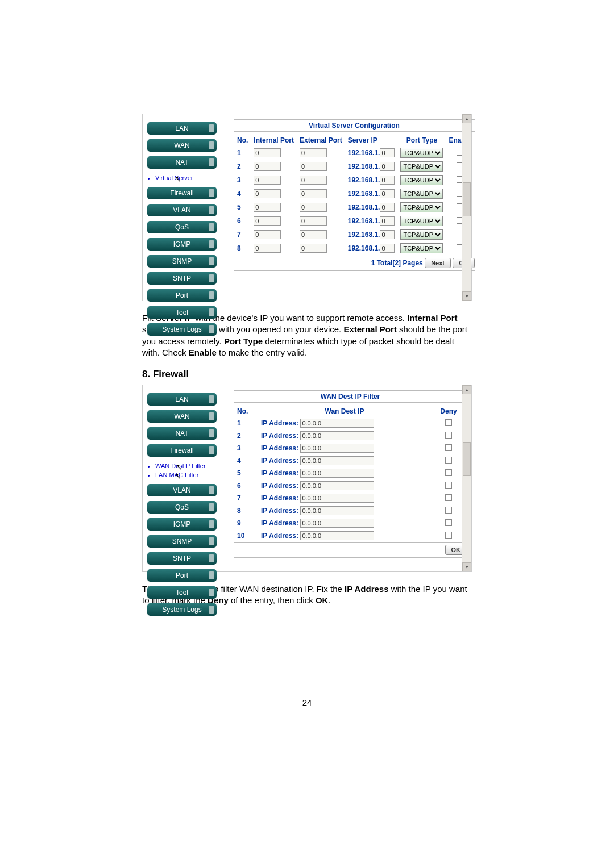 The image size is (614, 868). Describe the element at coordinates (350, 423) in the screenshot. I see `table-row: 1IP Address:` at that location.